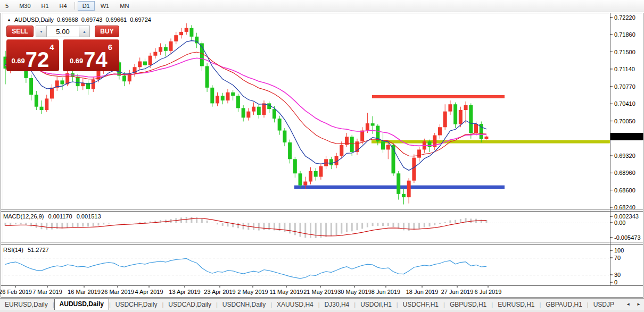 The height and width of the screenshot is (312, 644). What do you see at coordinates (307, 227) in the screenshot?
I see `macd-pane` at bounding box center [307, 227].